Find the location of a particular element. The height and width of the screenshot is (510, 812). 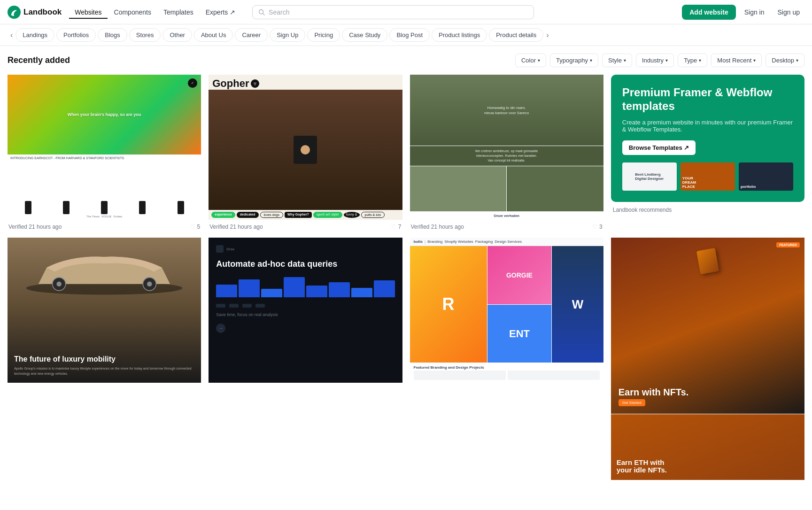

filter-style: Style ▾ is located at coordinates (617, 60).